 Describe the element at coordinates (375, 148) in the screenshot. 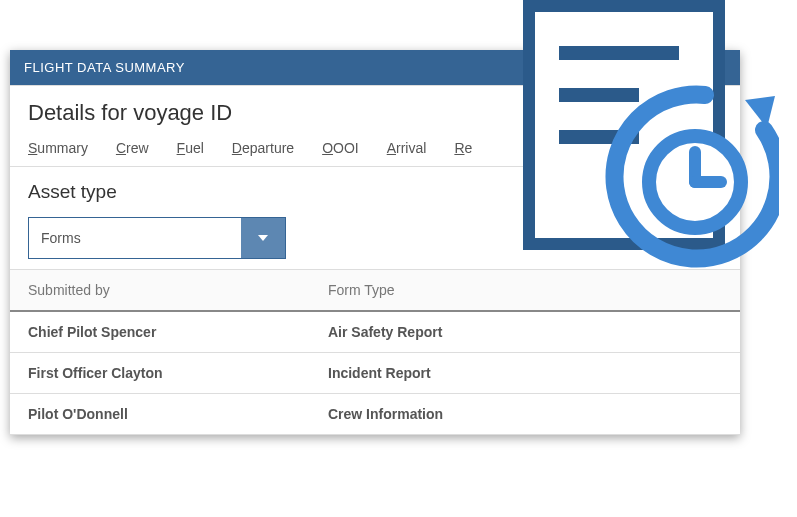

I see `tabs: Summary Crew Fuel Departure OOOI Arrival…` at that location.